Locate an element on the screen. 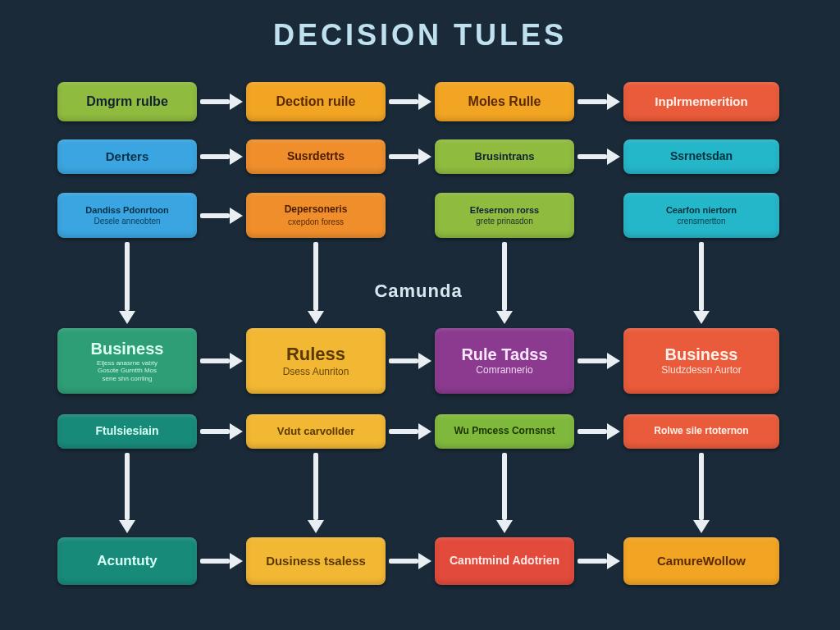 This screenshot has width=840, height=630. box-r2c4: Ssrnetsdan is located at coordinates (701, 157).